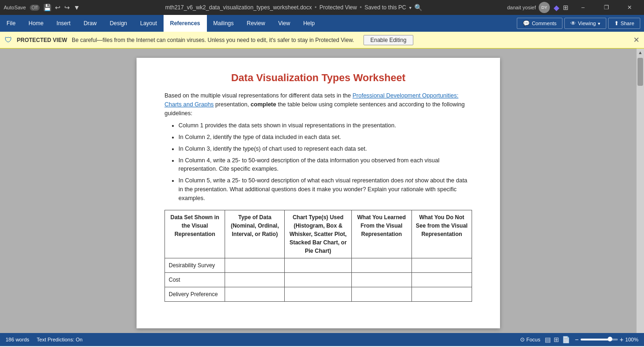 Image resolution: width=644 pixels, height=347 pixels. I want to click on comments-button: 💬 Comments, so click(540, 23).